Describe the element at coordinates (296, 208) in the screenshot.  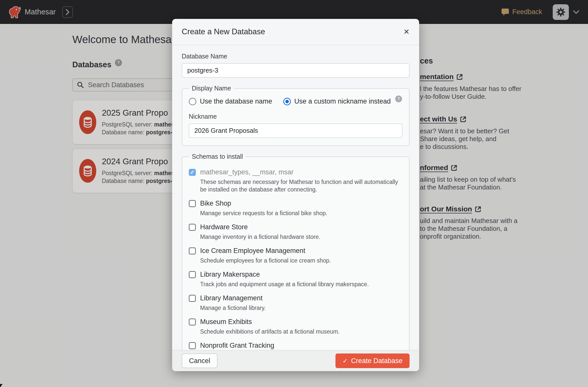
I see `schema-item: Bike Shop Manage service requests for a …` at that location.